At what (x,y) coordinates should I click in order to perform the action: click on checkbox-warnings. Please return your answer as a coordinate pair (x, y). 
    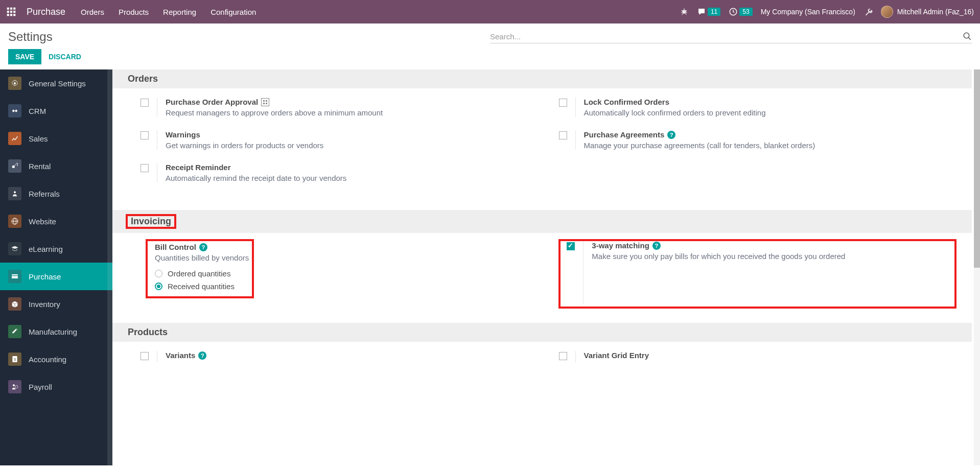
    Looking at the image, I should click on (145, 135).